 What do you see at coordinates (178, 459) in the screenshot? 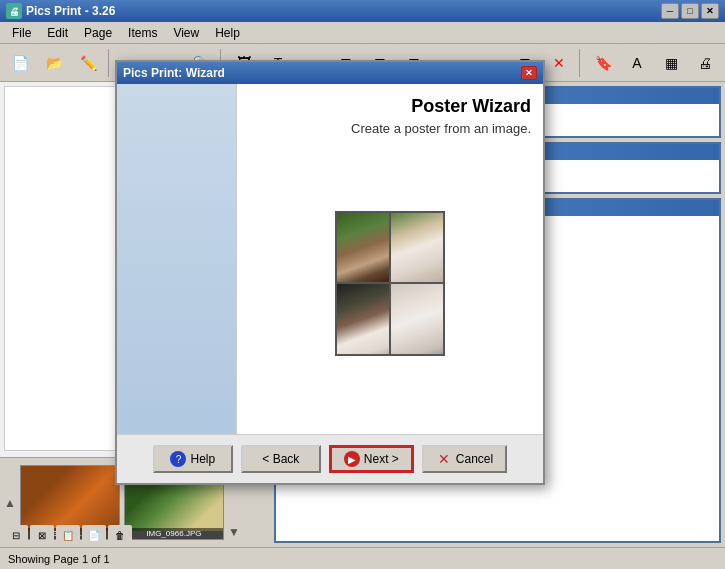
I see `help-icon: ?` at bounding box center [178, 459].